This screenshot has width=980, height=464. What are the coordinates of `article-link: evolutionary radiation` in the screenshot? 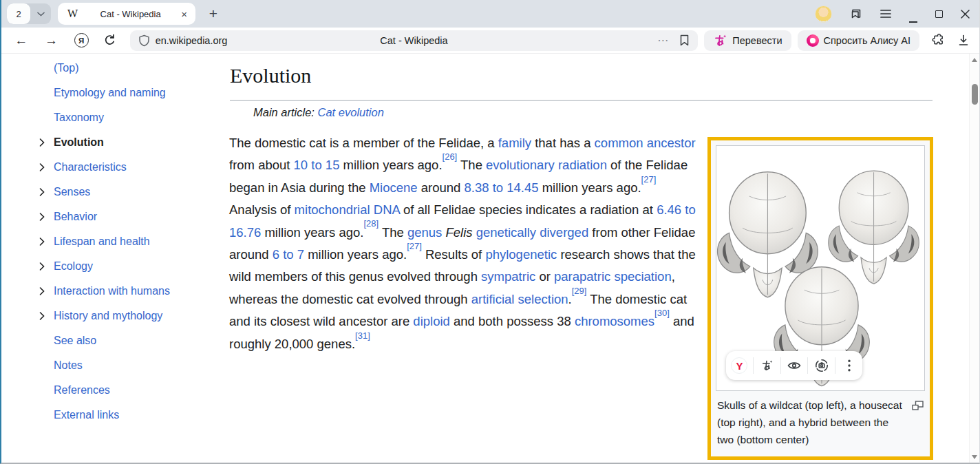 It's located at (546, 165).